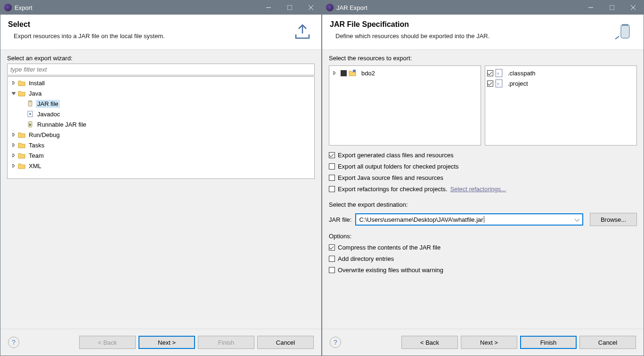  Describe the element at coordinates (561, 105) in the screenshot. I see `resource-files: X .classpath X .project` at that location.